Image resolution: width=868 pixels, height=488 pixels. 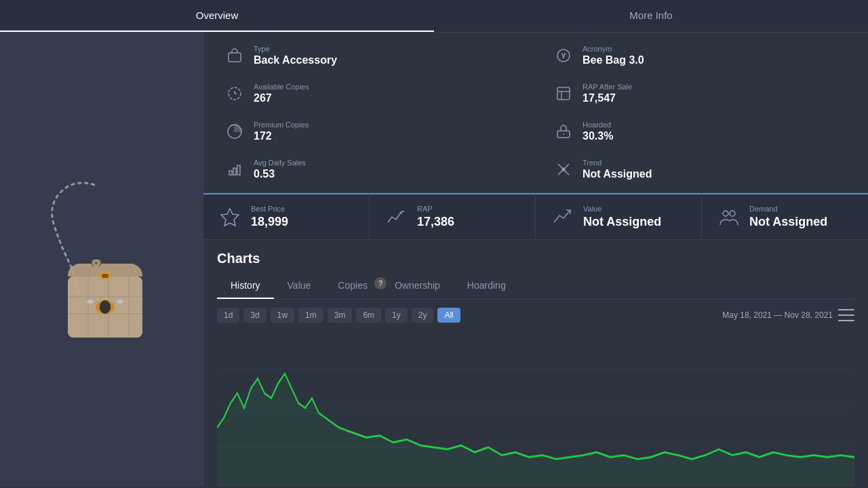 What do you see at coordinates (235, 169) in the screenshot?
I see `avg-daily-sales-icon` at bounding box center [235, 169].